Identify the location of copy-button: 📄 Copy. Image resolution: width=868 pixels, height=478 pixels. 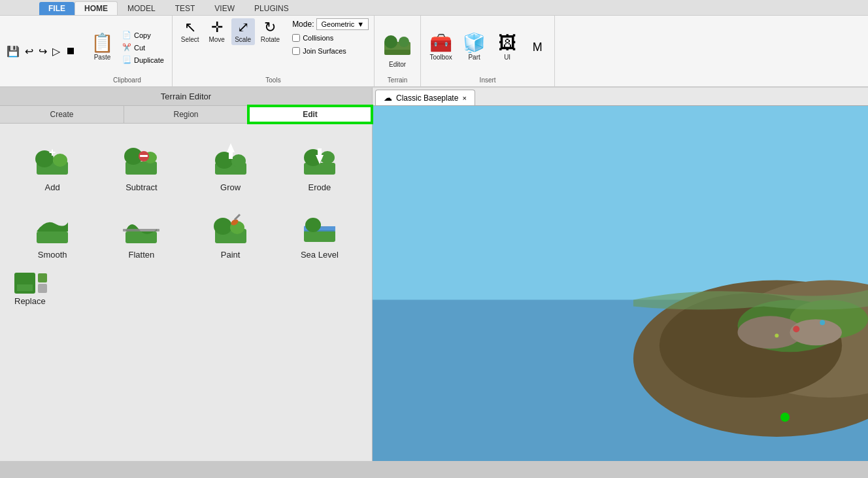
(143, 35).